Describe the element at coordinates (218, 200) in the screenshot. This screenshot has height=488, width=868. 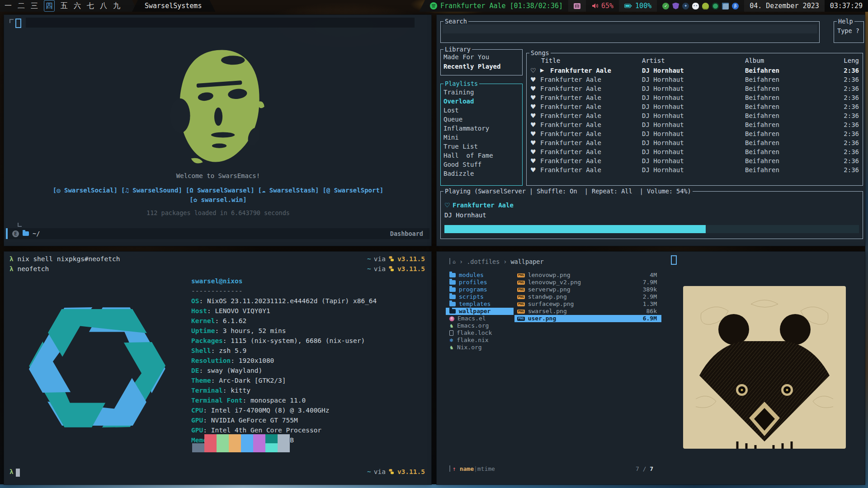
I see `dashboard-button-swarsel-win: [✿ swarsel.win]` at that location.